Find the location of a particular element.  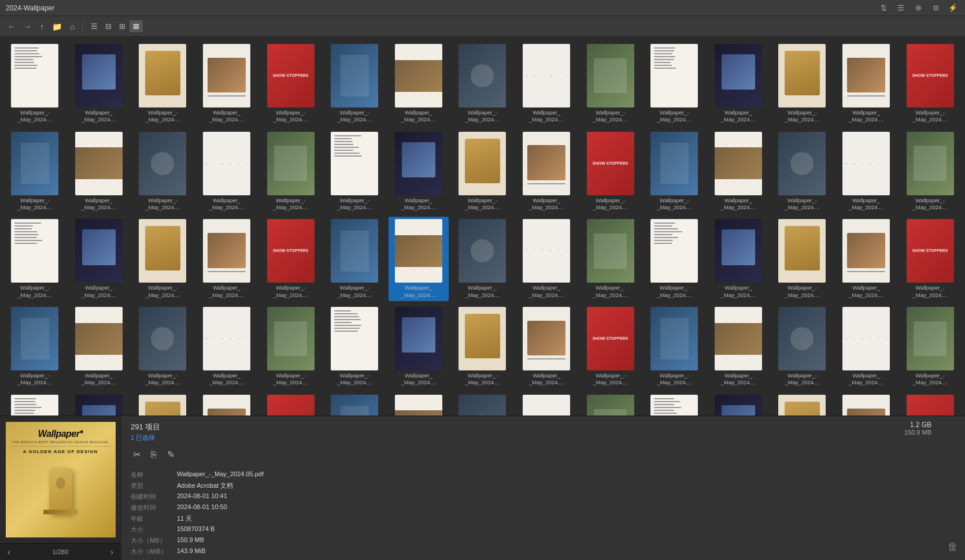

forward-button: → is located at coordinates (28, 27).